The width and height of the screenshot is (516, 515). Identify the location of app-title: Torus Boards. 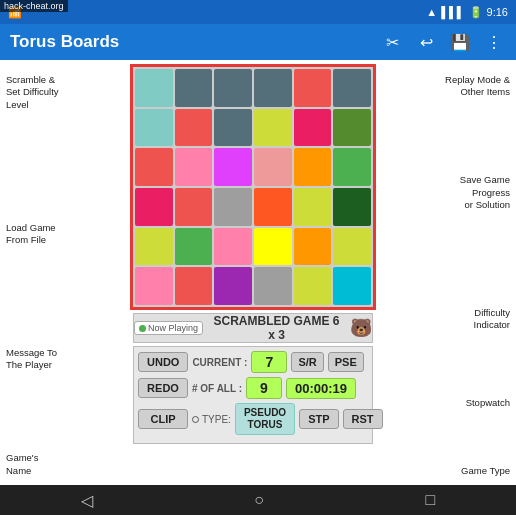
(64, 42).